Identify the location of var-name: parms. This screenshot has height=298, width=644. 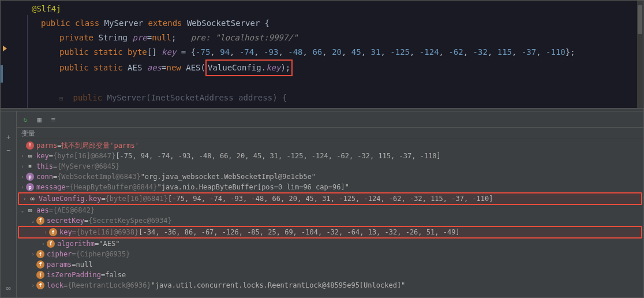
(47, 146).